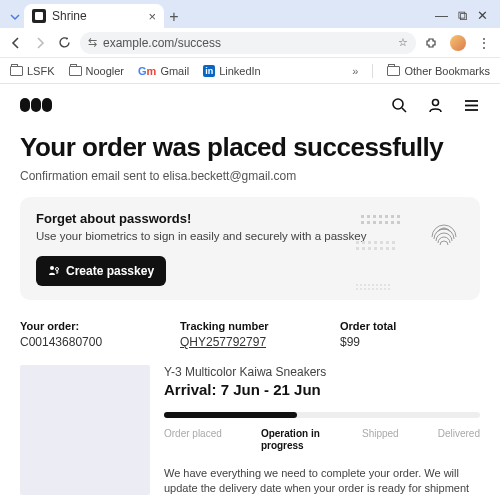 The image size is (500, 500). Describe the element at coordinates (164, 71) in the screenshot. I see `bookmark-gmail: GmGmail` at that location.